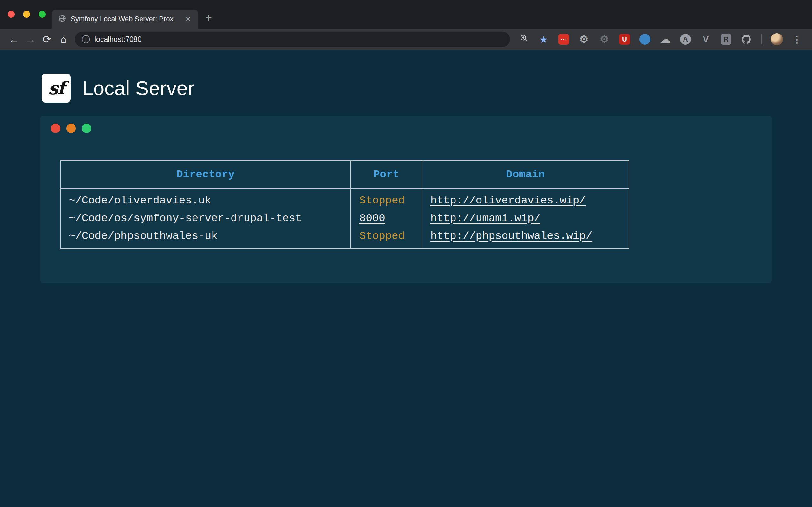  I want to click on directory-cell: ~/Code/oliverdavies.uk, so click(206, 199).